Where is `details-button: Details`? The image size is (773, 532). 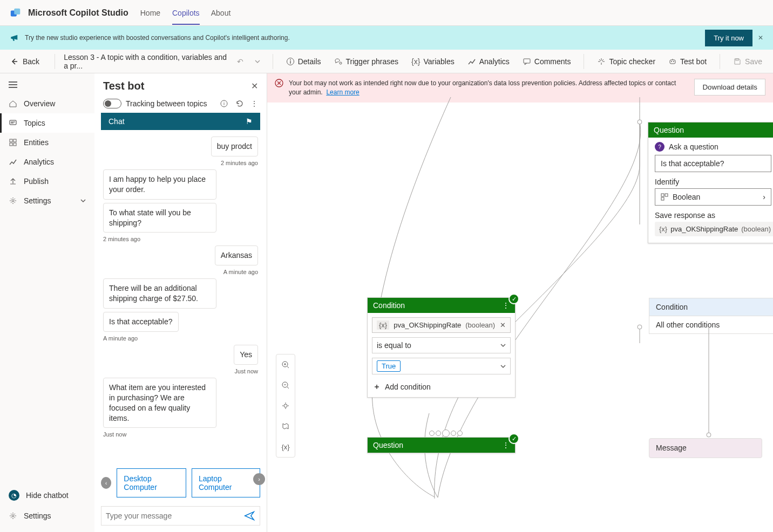
details-button: Details is located at coordinates (303, 62).